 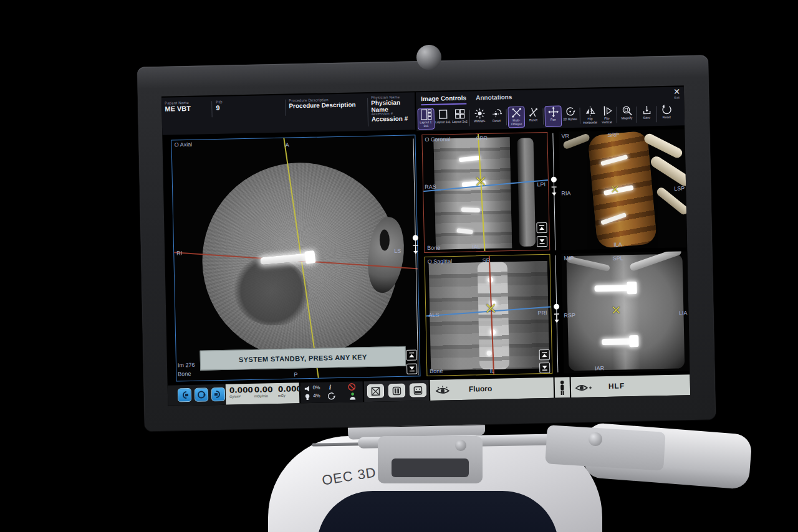 I want to click on pid-value: 9, so click(x=219, y=108).